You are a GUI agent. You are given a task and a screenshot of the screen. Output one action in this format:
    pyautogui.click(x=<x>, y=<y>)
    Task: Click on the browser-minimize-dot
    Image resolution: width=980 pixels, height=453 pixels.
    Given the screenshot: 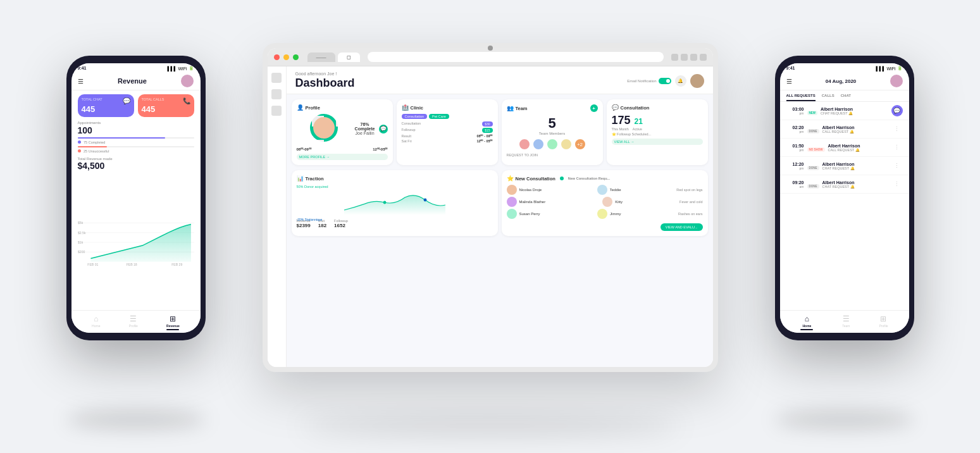 What is the action you would take?
    pyautogui.click(x=286, y=57)
    